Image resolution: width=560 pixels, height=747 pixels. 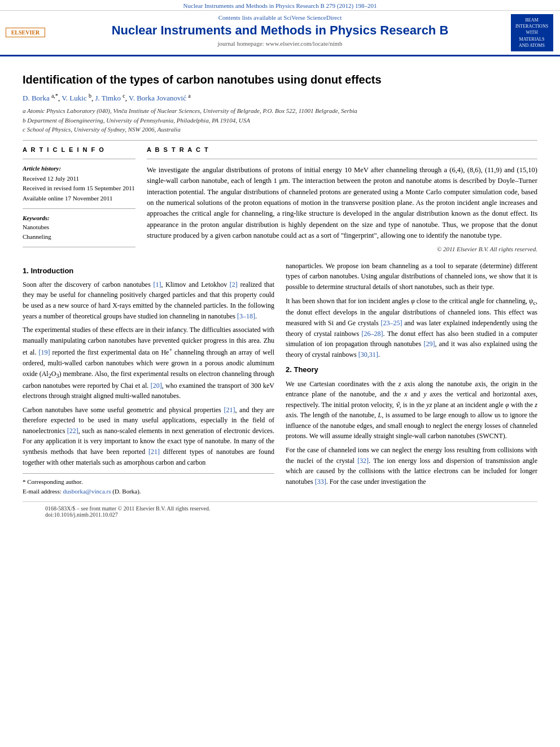 I want to click on ref-30-31: [30,31], so click(x=368, y=355).